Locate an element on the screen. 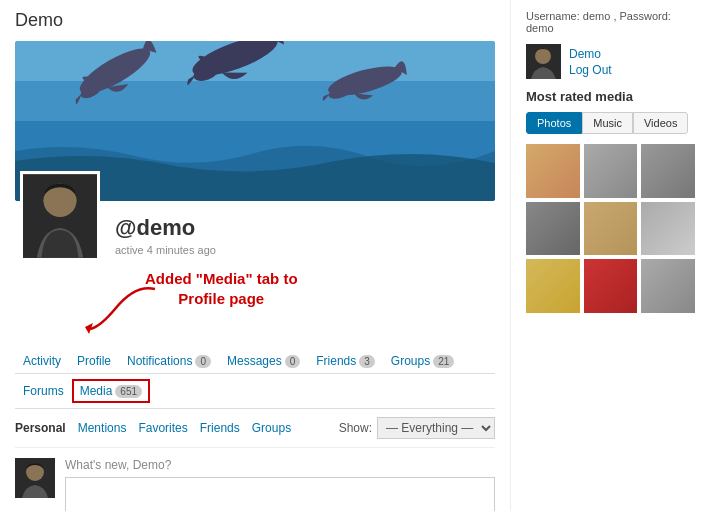 The height and width of the screenshot is (511, 720). post-user-avatar is located at coordinates (35, 478).